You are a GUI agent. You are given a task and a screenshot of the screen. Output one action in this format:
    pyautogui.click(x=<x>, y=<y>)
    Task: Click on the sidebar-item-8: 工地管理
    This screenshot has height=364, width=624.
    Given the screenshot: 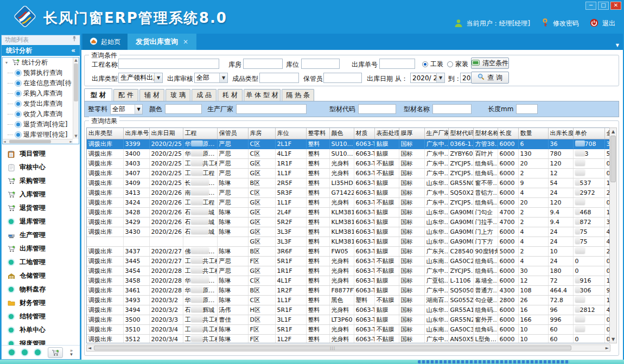 What is the action you would take?
    pyautogui.click(x=41, y=263)
    